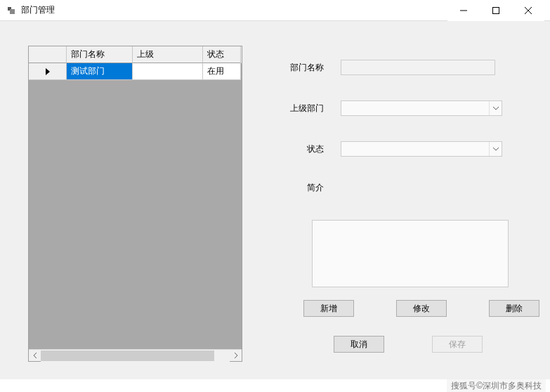 This screenshot has height=392, width=550. What do you see at coordinates (236, 355) in the screenshot?
I see `scroll-right-icon` at bounding box center [236, 355].